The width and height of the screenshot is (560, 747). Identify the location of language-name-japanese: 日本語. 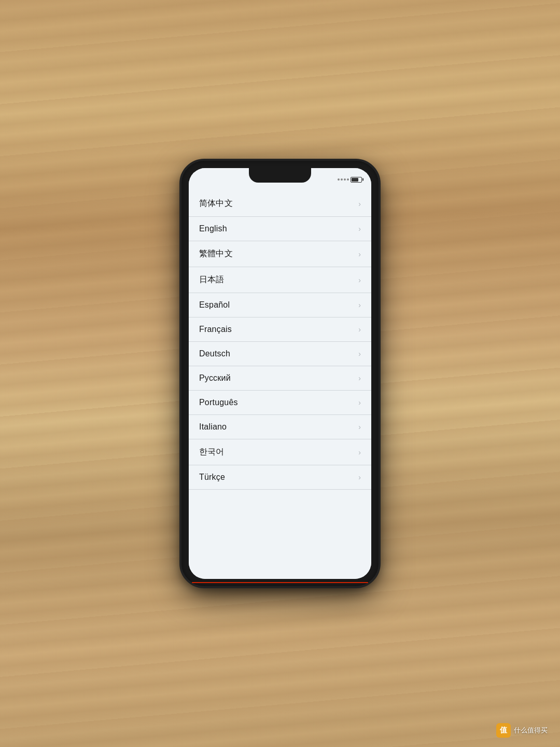
(212, 280).